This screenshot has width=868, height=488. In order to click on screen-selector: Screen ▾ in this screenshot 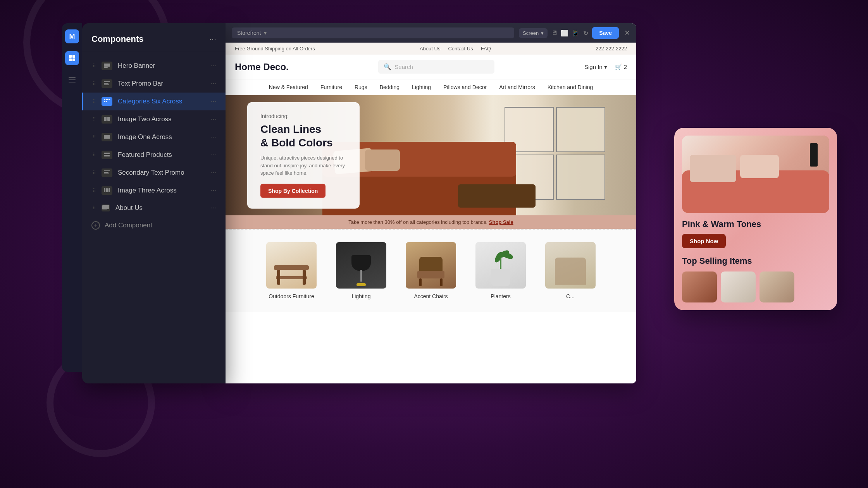, I will do `click(533, 33)`.